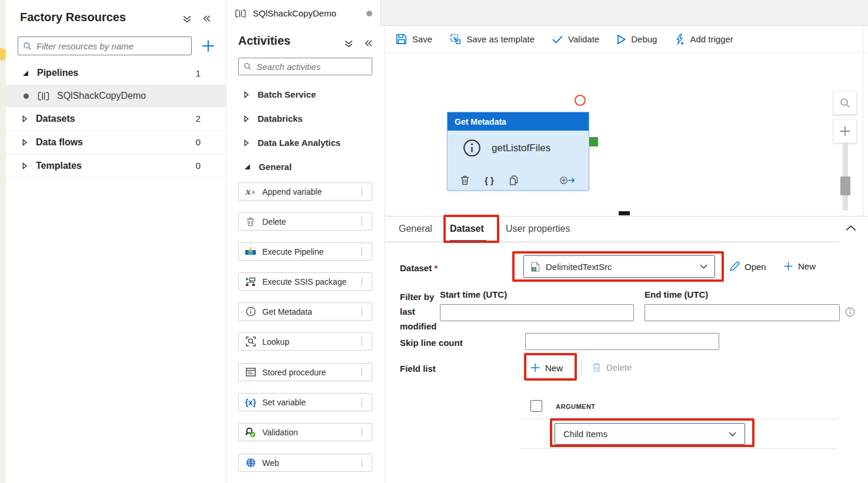 This screenshot has height=483, width=868. I want to click on argument-select-all-checkbox, so click(536, 406).